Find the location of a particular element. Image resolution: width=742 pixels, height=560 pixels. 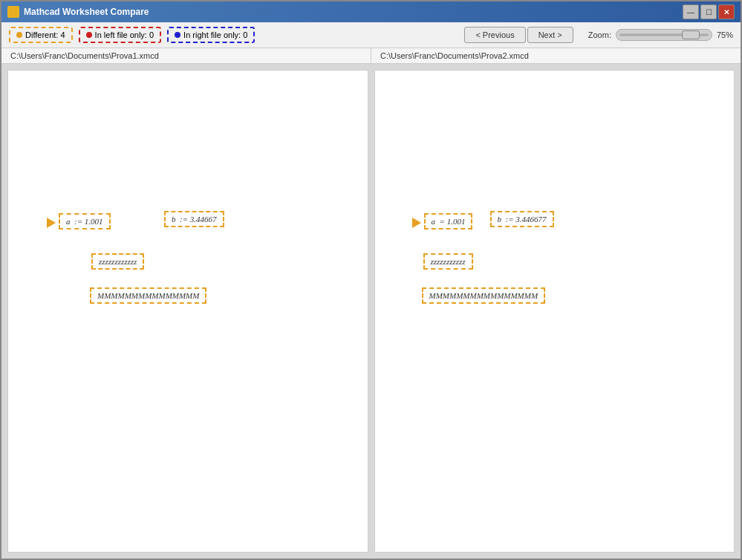

title-bar: Mathcad Worksheet Compare — ☐ ✕ is located at coordinates (371, 12).